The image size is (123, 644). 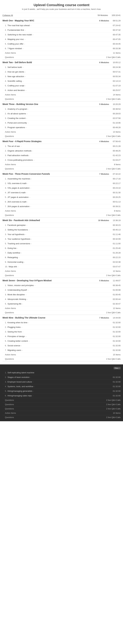 What do you see at coordinates (16, 86) in the screenshot?
I see `lesson-title: Crafting your script` at bounding box center [16, 86].